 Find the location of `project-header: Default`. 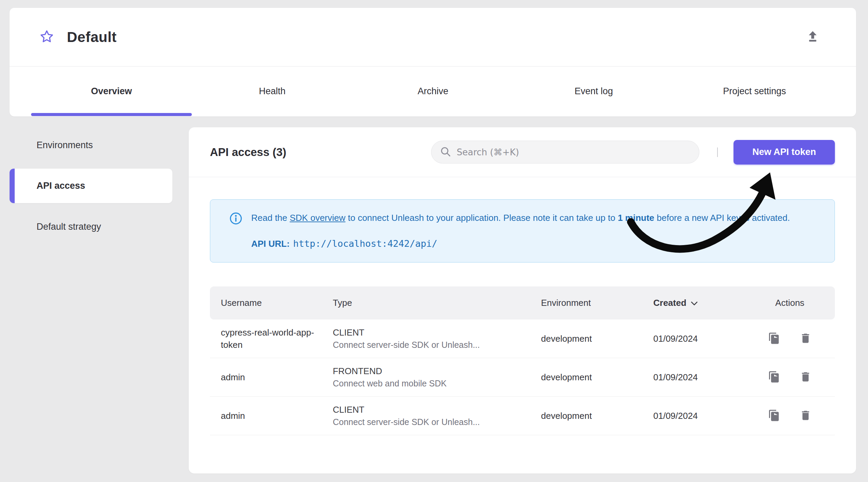

project-header: Default is located at coordinates (433, 37).